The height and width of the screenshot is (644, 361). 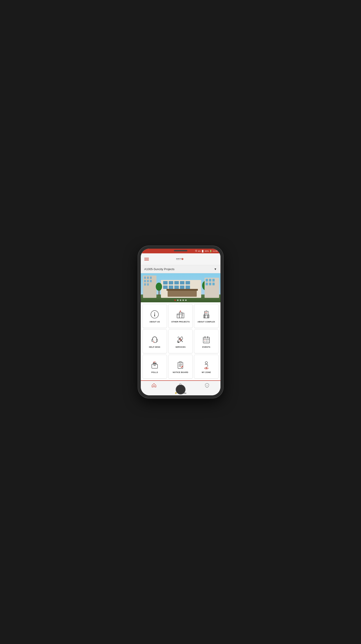 I want to click on polls-label: POLLS, so click(x=155, y=372).